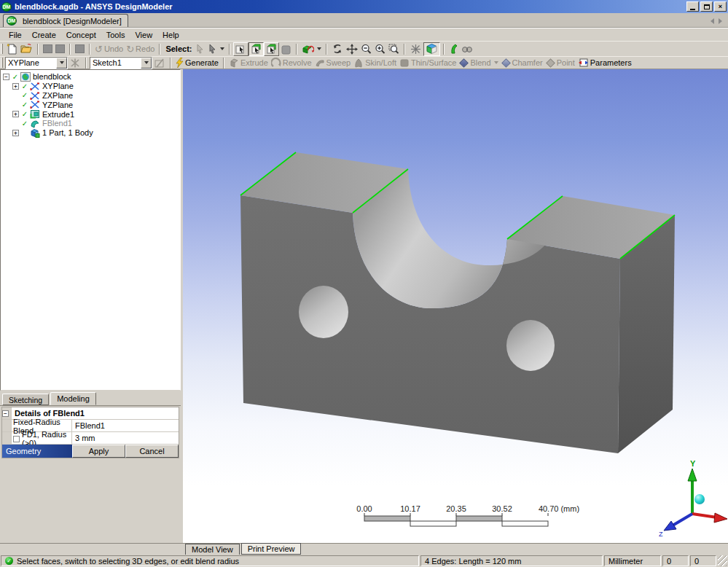  Describe the element at coordinates (531, 345) in the screenshot. I see `model-right-hole` at that location.